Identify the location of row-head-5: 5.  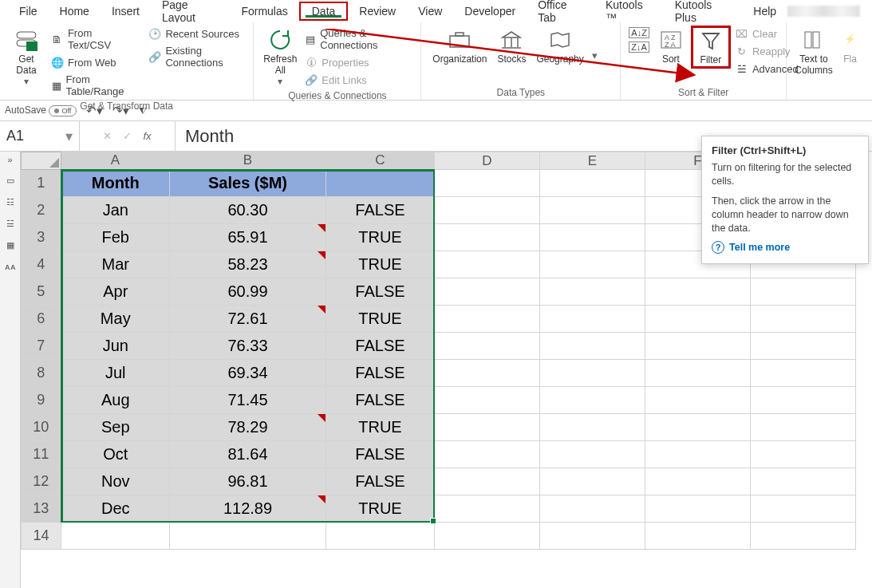
(41, 292).